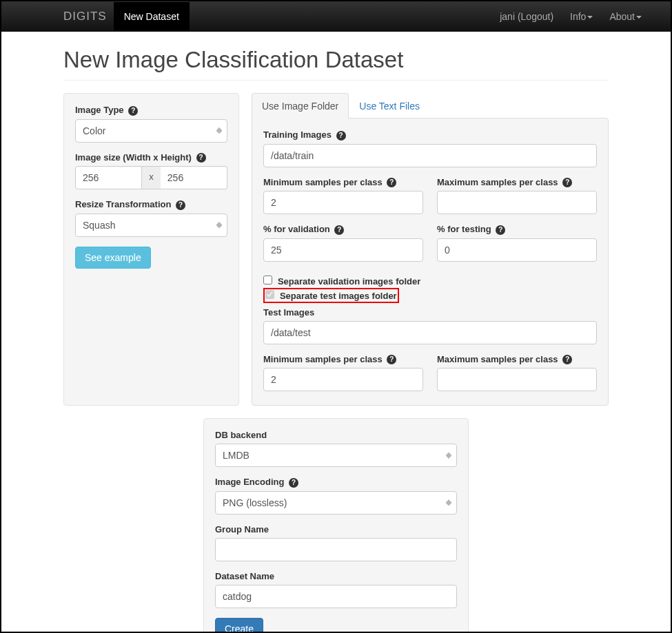 Image resolution: width=672 pixels, height=633 pixels. I want to click on min-samples-label: Minimum samples per class ?, so click(343, 183).